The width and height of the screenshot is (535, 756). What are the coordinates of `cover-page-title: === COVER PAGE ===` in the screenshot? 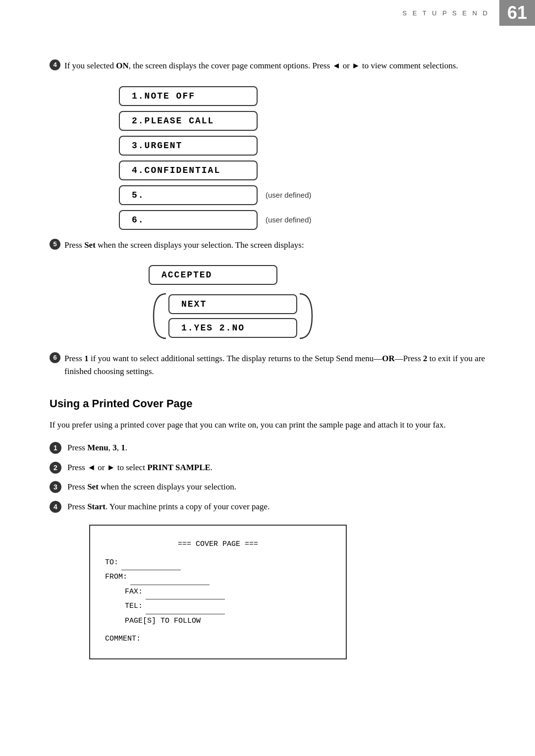 It's located at (218, 545).